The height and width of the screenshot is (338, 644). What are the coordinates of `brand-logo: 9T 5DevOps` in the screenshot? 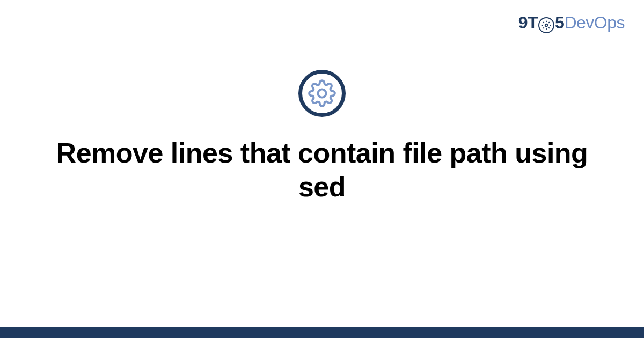 It's located at (572, 23).